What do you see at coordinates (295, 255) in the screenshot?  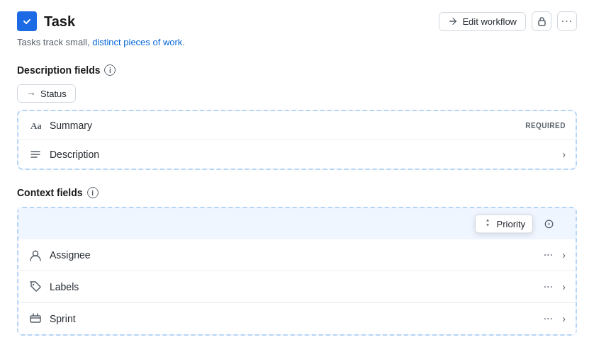 I see `assignee-label: Assignee` at bounding box center [295, 255].